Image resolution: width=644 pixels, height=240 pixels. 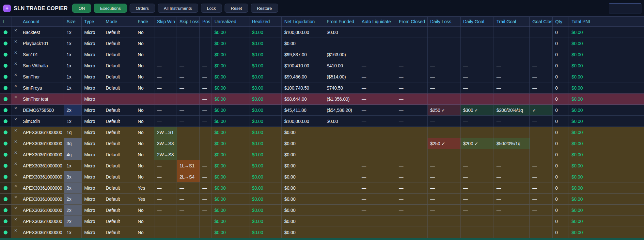 What do you see at coordinates (341, 22) in the screenshot?
I see `col-header-from-funded: From Funded` at bounding box center [341, 22].